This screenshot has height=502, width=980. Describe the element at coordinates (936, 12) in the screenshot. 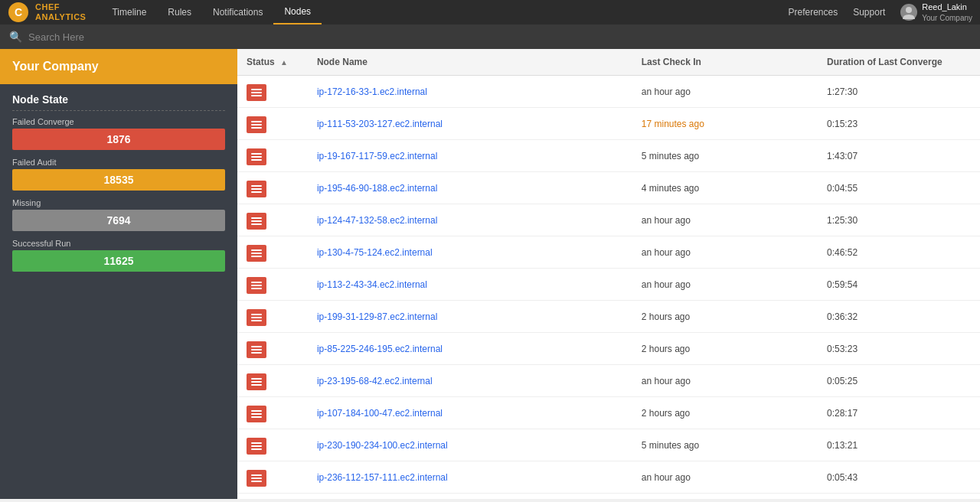

I see `user-info: Reed_Lakin Your Company` at that location.